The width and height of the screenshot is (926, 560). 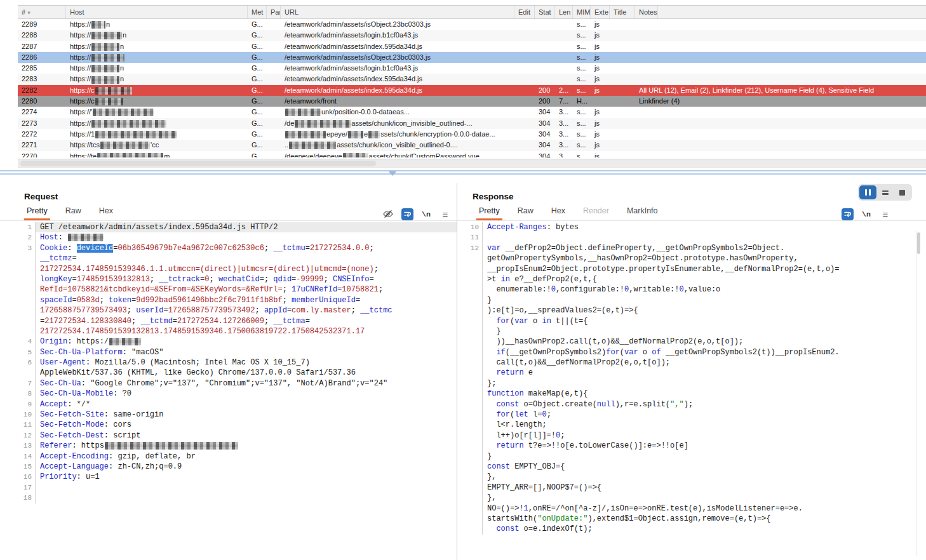 What do you see at coordinates (198, 363) in the screenshot?
I see `text-token: : Mozilla/5.0 (Macintosh; Intel Mac OS X…` at bounding box center [198, 363].